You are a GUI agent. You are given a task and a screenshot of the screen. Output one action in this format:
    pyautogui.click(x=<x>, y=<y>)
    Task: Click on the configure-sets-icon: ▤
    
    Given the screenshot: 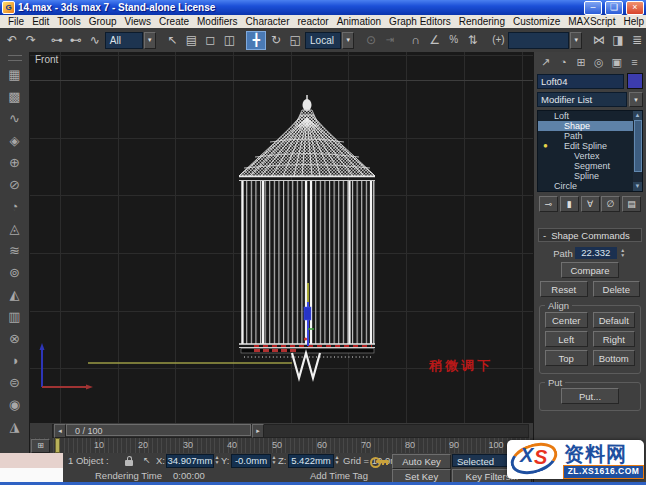 What is the action you would take?
    pyautogui.click(x=632, y=204)
    